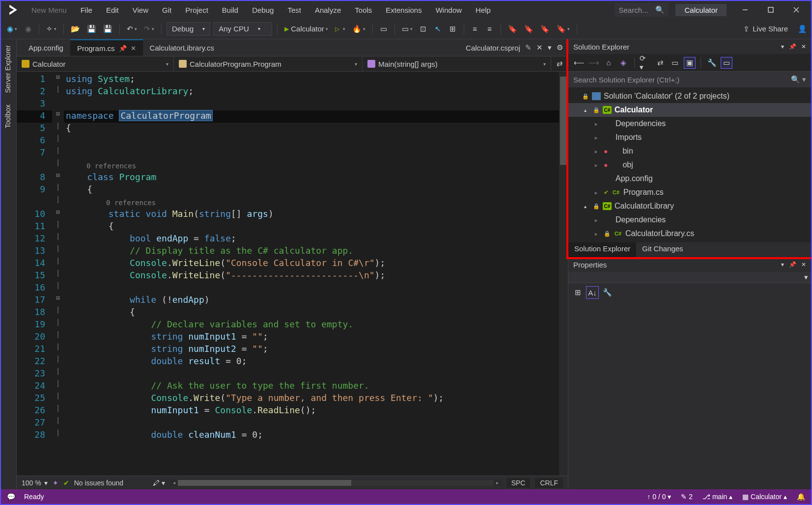 The image size is (812, 505). What do you see at coordinates (529, 29) in the screenshot?
I see `prev-bookmark-button: 🔖` at bounding box center [529, 29].